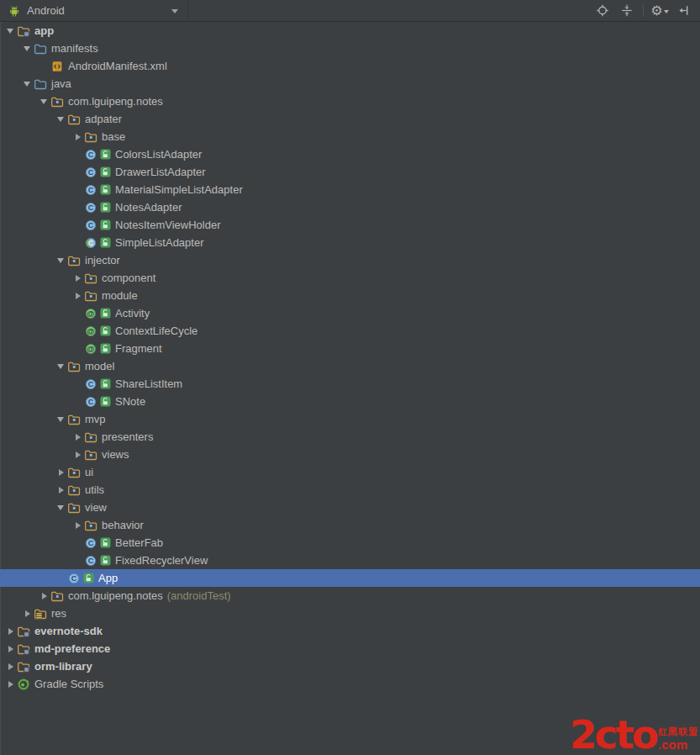  What do you see at coordinates (660, 11) in the screenshot?
I see `gear-icon: ⚙` at bounding box center [660, 11].